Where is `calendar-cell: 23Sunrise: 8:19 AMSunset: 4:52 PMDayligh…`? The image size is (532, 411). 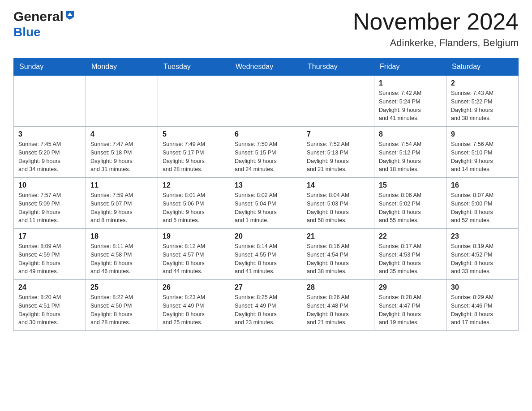
calendar-cell: 23Sunrise: 8:19 AMSunset: 4:52 PMDayligh… is located at coordinates (483, 254).